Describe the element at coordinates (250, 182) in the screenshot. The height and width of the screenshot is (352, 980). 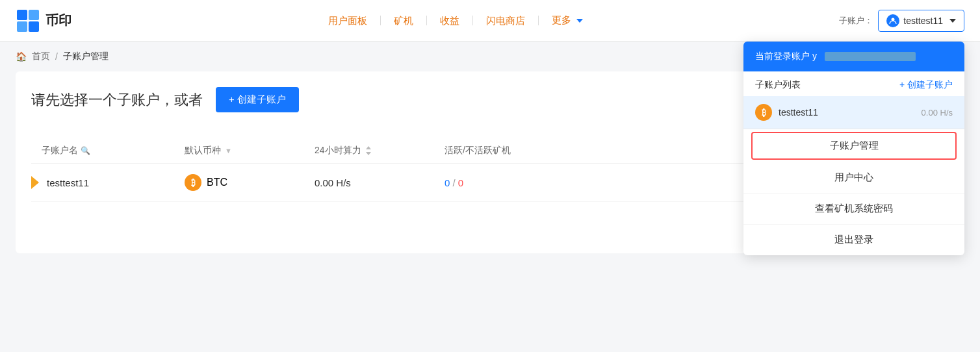
I see `coin-cell: ₿ BTC` at that location.